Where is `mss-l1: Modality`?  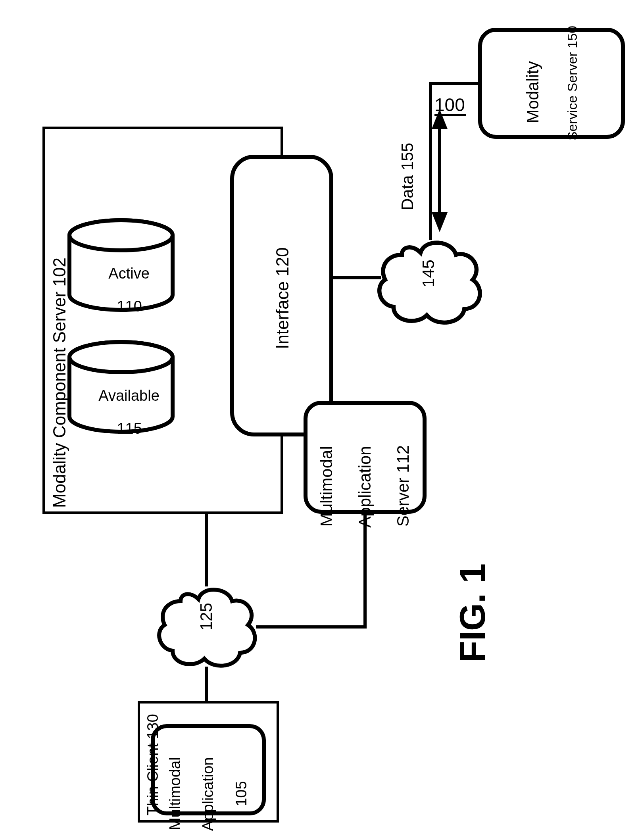
mss-l1: Modality is located at coordinates (533, 92).